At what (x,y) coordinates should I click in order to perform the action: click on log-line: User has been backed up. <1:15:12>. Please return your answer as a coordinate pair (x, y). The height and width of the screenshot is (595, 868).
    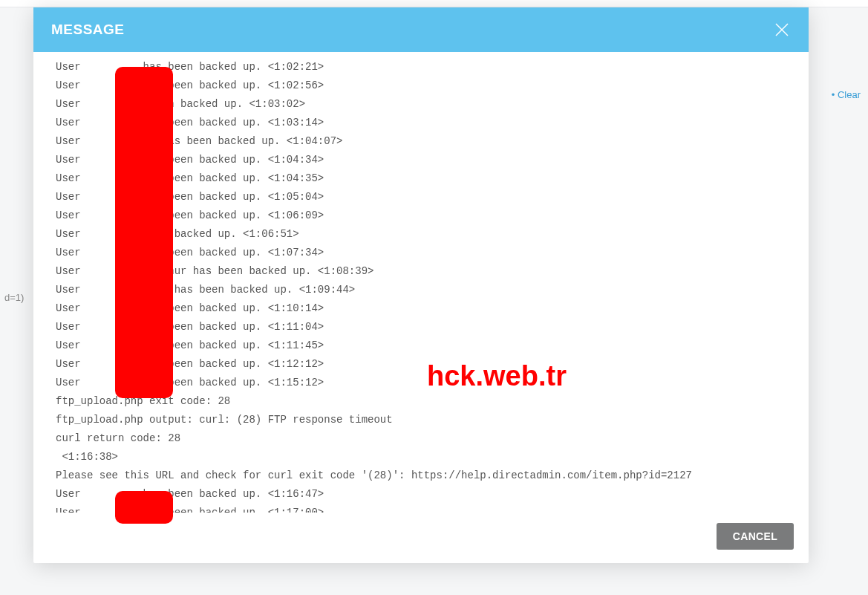
    Looking at the image, I should click on (421, 383).